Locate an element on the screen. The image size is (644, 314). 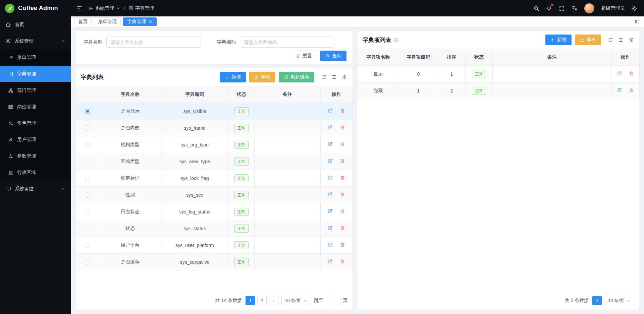
table-row: 是否显示sys_visible正常 is located at coordinates (214, 111).